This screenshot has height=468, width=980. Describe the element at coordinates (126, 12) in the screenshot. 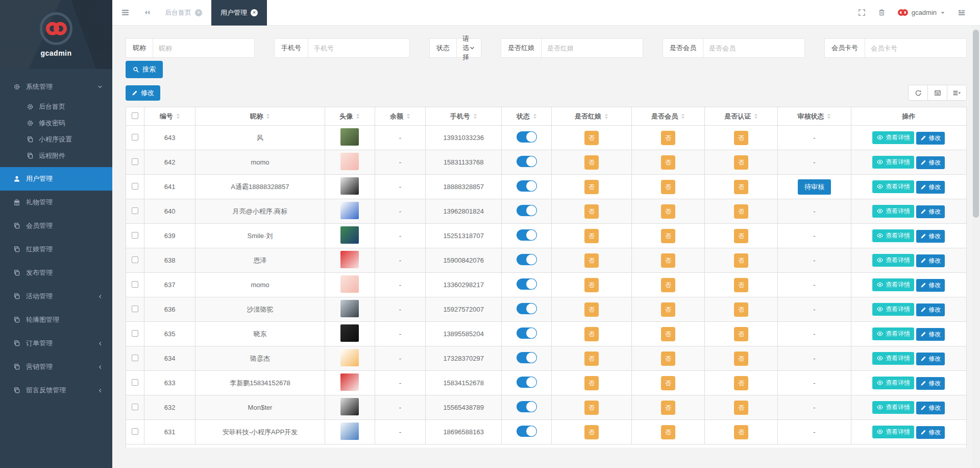

I see `sidebar-collapse-icon` at that location.